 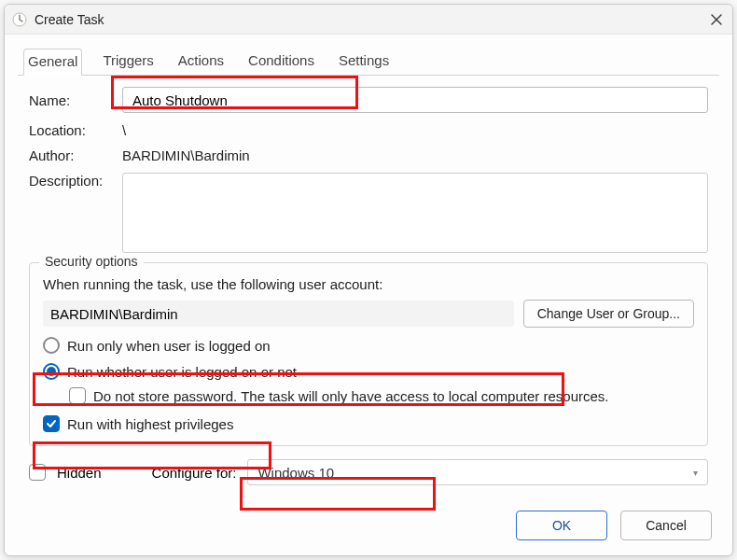 I want to click on chevron-down-icon: ▾, so click(x=696, y=472).